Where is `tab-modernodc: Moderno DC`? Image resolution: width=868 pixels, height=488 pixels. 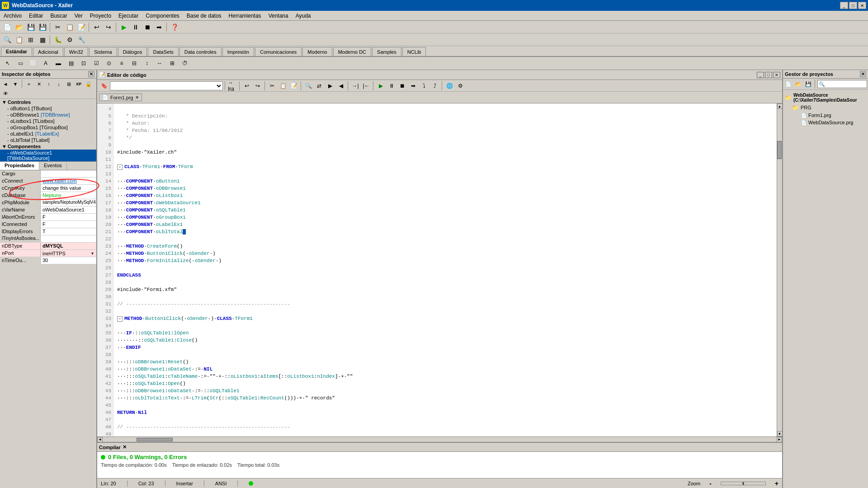
tab-modernodc: Moderno DC is located at coordinates (352, 52).